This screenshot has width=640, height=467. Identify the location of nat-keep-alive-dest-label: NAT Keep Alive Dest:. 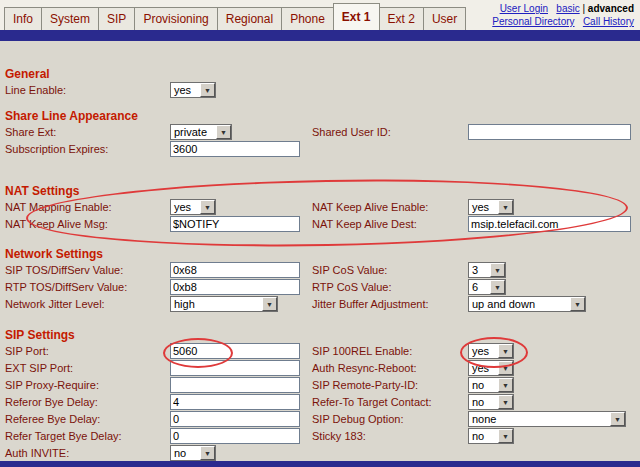
(364, 224).